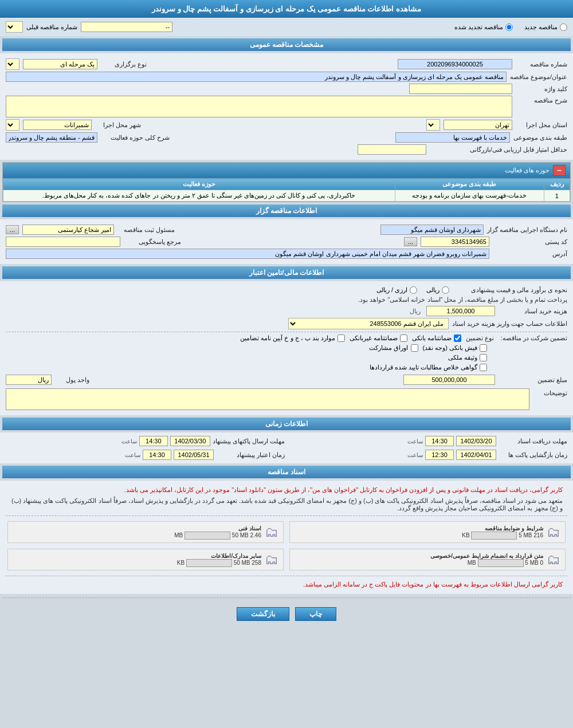 This screenshot has width=573, height=728. What do you see at coordinates (476, 441) in the screenshot?
I see `receive-doc-date-input` at bounding box center [476, 441].